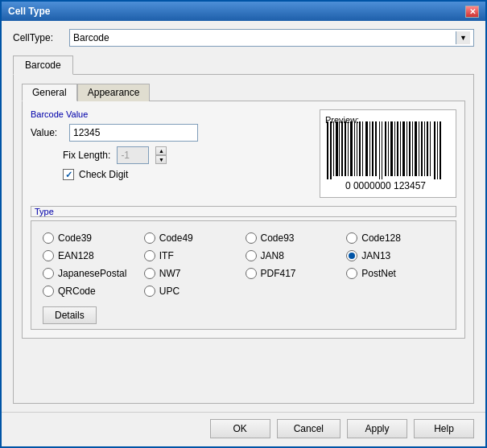 The width and height of the screenshot is (487, 448). What do you see at coordinates (103, 175) in the screenshot?
I see `check-digit-label: Check Digit` at bounding box center [103, 175].